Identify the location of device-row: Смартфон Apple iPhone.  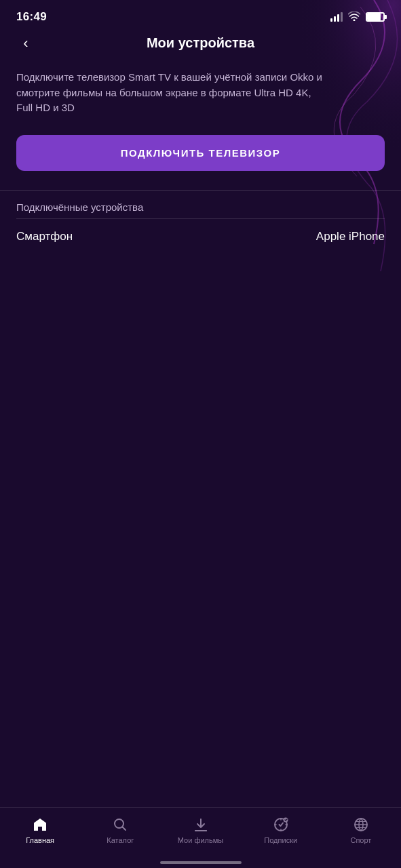
(201, 236).